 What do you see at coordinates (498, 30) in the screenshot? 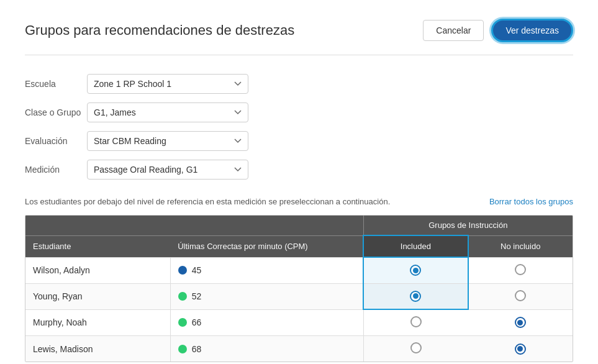
I see `header-buttons: Cancelar Ver destrezas` at bounding box center [498, 30].